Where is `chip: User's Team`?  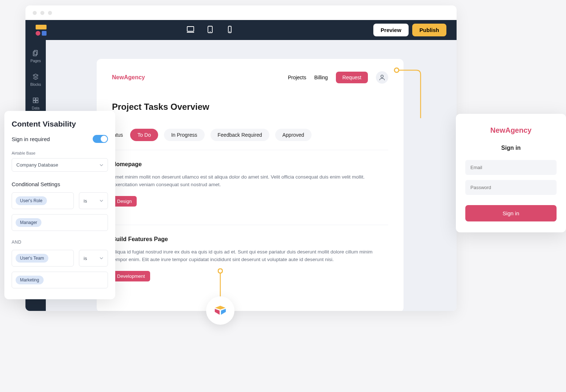
chip: User's Team is located at coordinates (32, 258).